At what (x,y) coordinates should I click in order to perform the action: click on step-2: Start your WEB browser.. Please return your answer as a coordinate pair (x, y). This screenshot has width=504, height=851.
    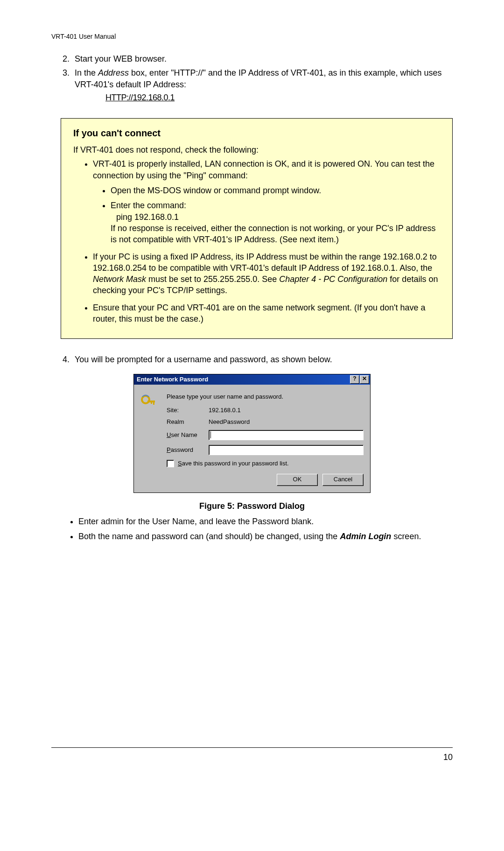
    Looking at the image, I should click on (262, 59).